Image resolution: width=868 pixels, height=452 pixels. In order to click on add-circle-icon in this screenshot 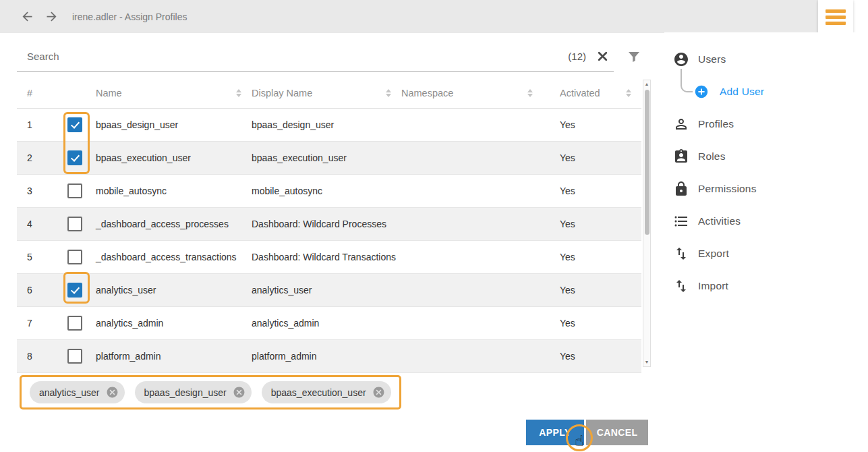, I will do `click(701, 92)`.